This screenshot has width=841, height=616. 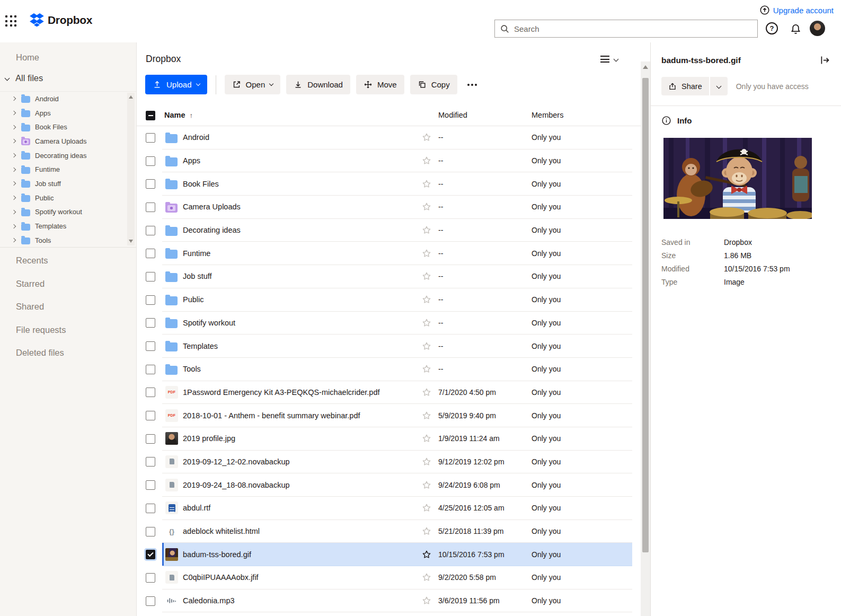 What do you see at coordinates (389, 485) in the screenshot?
I see `table-row: 2019-09-24_18-08.novabackup 9/24/2019 6:…` at bounding box center [389, 485].